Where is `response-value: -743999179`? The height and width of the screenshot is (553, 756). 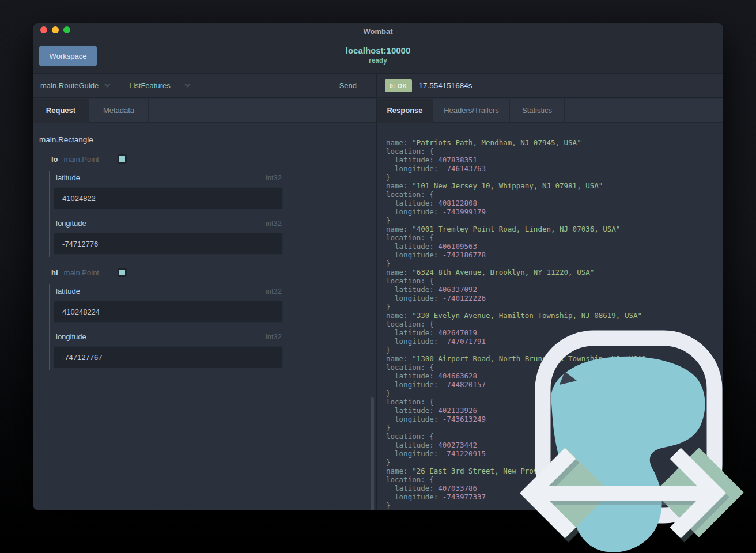
response-value: -743999179 is located at coordinates (464, 212).